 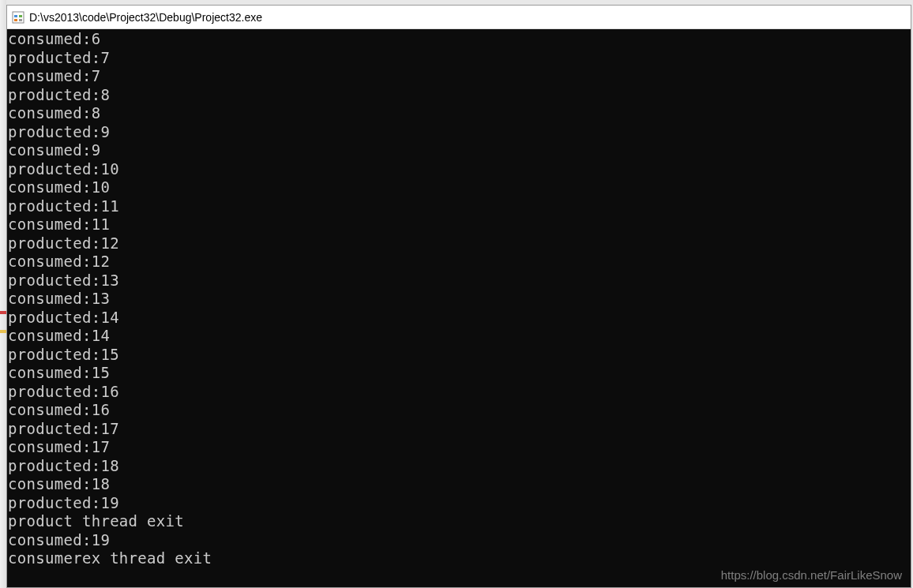 What do you see at coordinates (459, 392) in the screenshot?
I see `console-line: producted:16` at bounding box center [459, 392].